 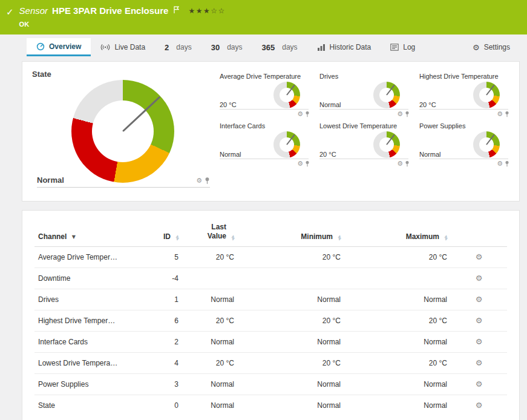 What do you see at coordinates (264, 17) in the screenshot?
I see `sensor-header: ✓ Sensor HPE 3PAR Drive Enclosure ★★★☆☆ …` at bounding box center [264, 17].